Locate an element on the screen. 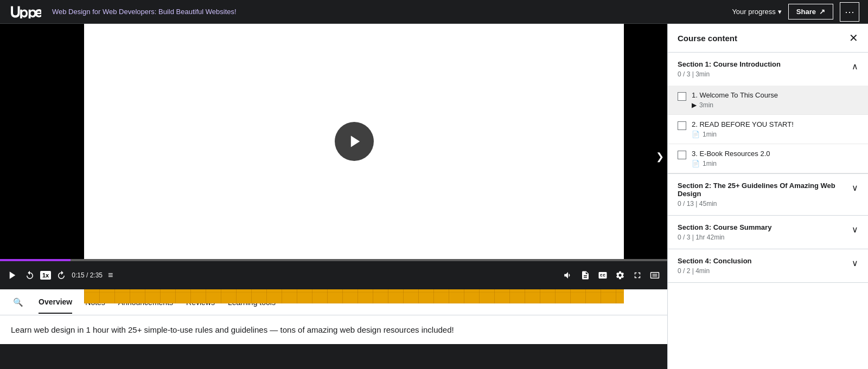  more-icon: ⋯ is located at coordinates (850, 12).